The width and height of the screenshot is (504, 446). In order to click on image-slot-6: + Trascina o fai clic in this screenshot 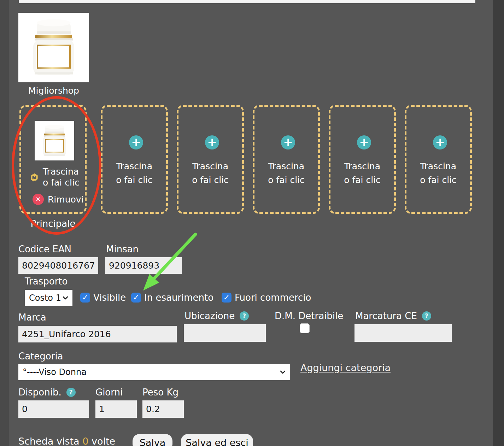, I will do `click(438, 159)`.